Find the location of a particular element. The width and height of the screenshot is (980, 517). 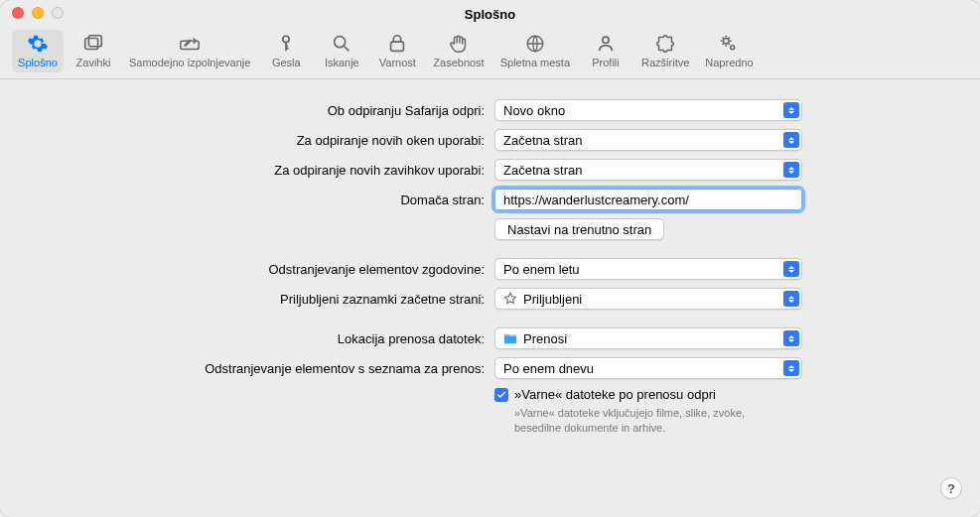

hand-icon is located at coordinates (459, 44).